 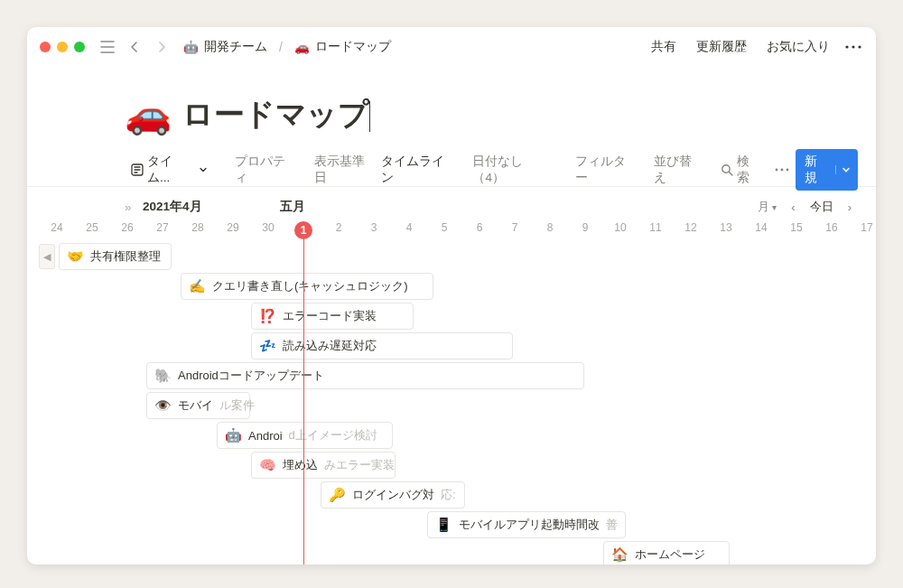 I want to click on properties-button: プロパティ, so click(x=266, y=170).